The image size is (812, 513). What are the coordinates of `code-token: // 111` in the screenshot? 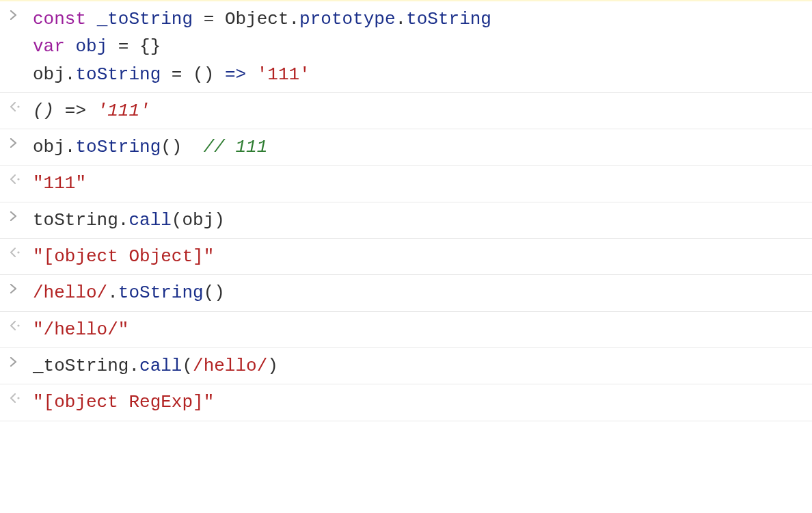 It's located at (236, 147).